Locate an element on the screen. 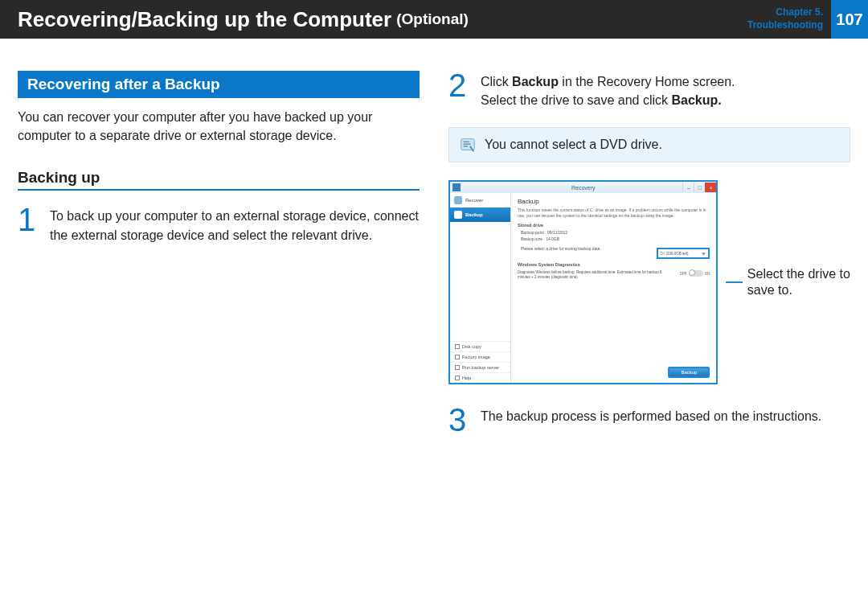 This screenshot has width=868, height=616. link-factory-label: Factory image is located at coordinates (476, 357).